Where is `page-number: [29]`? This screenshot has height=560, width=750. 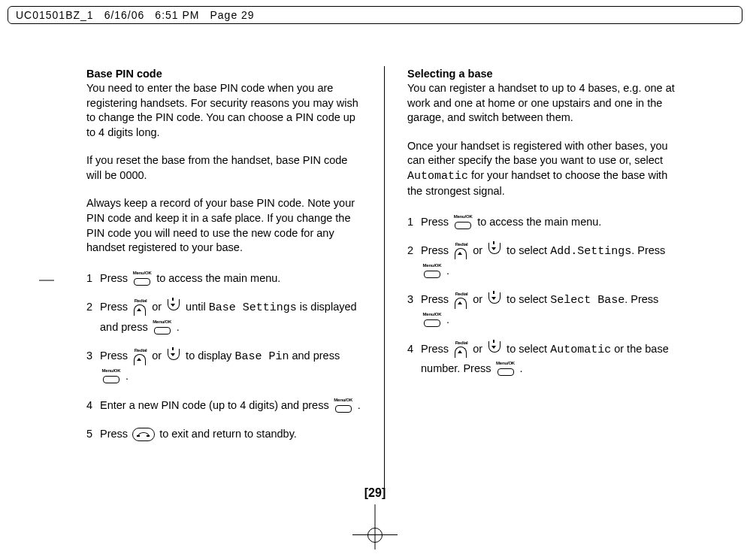
page-number: [29] is located at coordinates (375, 493).